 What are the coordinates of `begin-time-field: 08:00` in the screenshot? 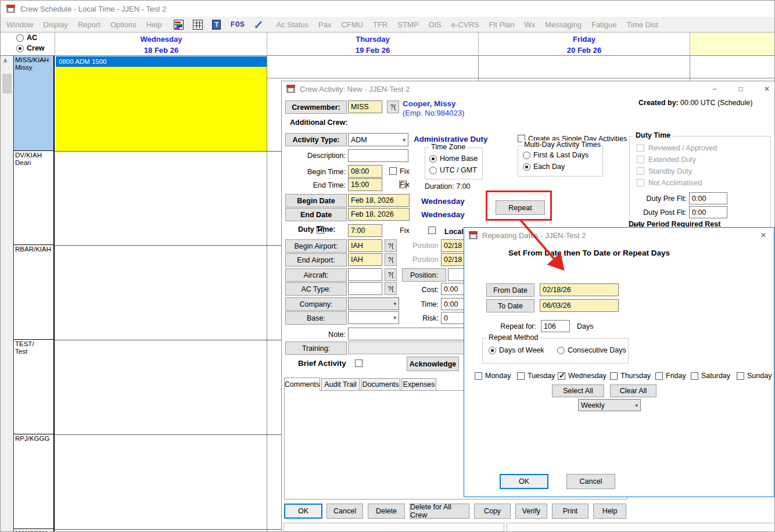 It's located at (365, 171).